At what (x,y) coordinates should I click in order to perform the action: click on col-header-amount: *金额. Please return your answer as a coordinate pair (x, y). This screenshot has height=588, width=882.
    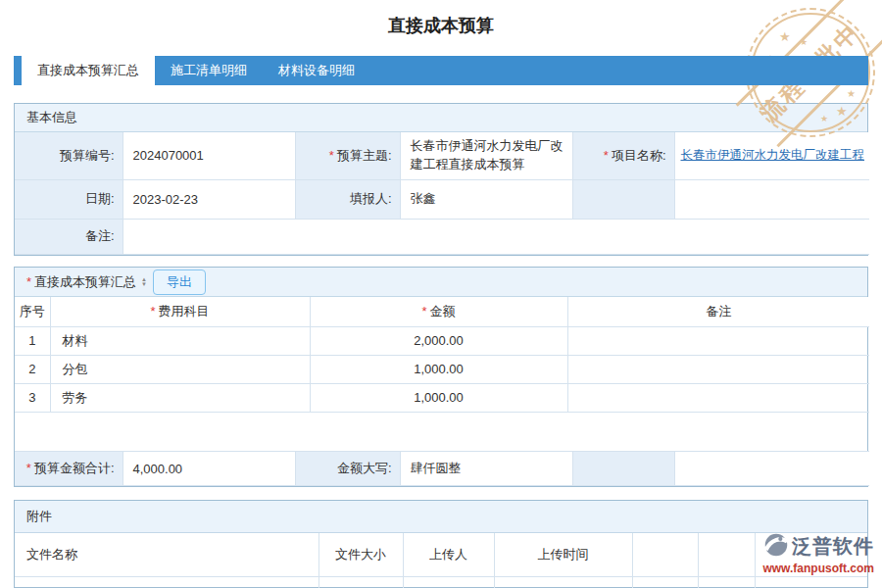
    Looking at the image, I should click on (439, 312).